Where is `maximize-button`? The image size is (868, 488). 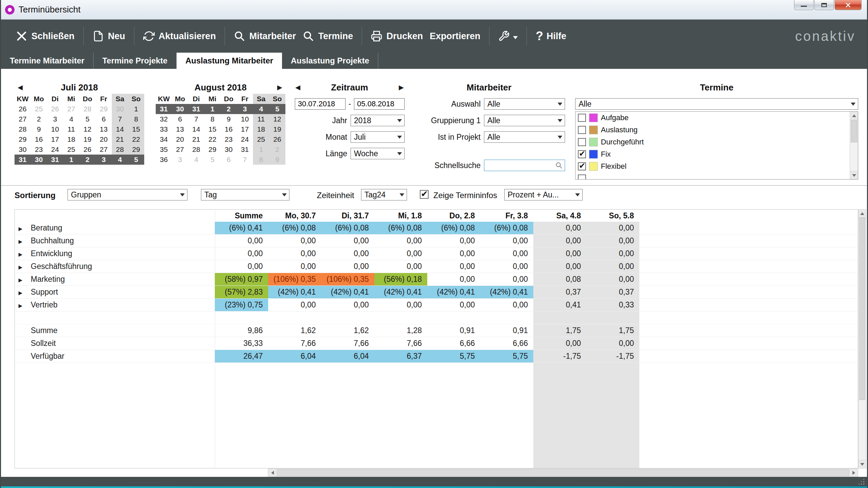 maximize-button is located at coordinates (824, 5).